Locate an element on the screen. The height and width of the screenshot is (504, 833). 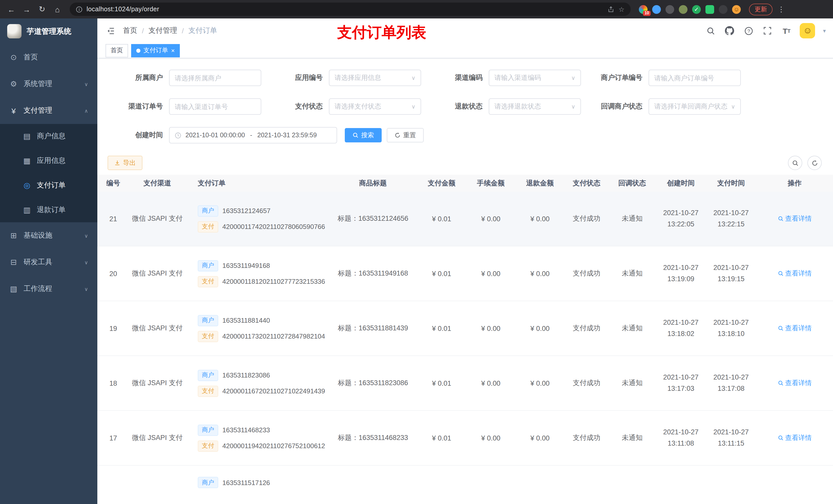
app-id-select: 请选择应用信息 ∨ is located at coordinates (375, 78).